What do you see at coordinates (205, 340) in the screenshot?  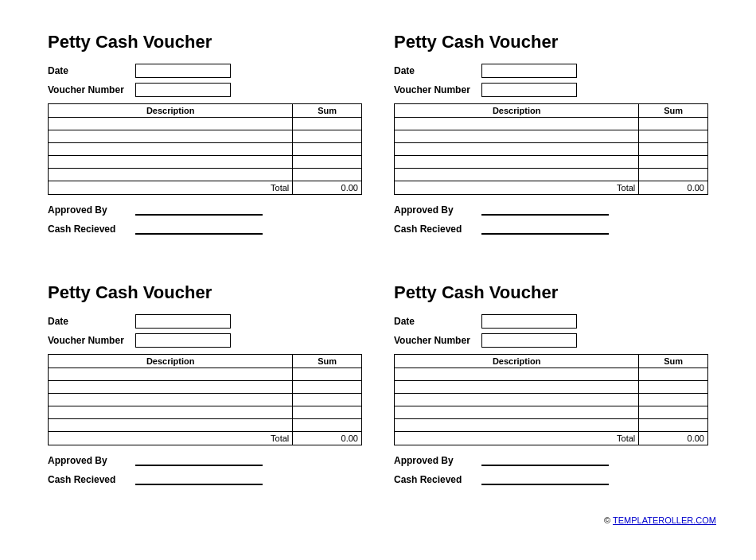 I see `voucher-number-row-3: Voucher Number` at bounding box center [205, 340].